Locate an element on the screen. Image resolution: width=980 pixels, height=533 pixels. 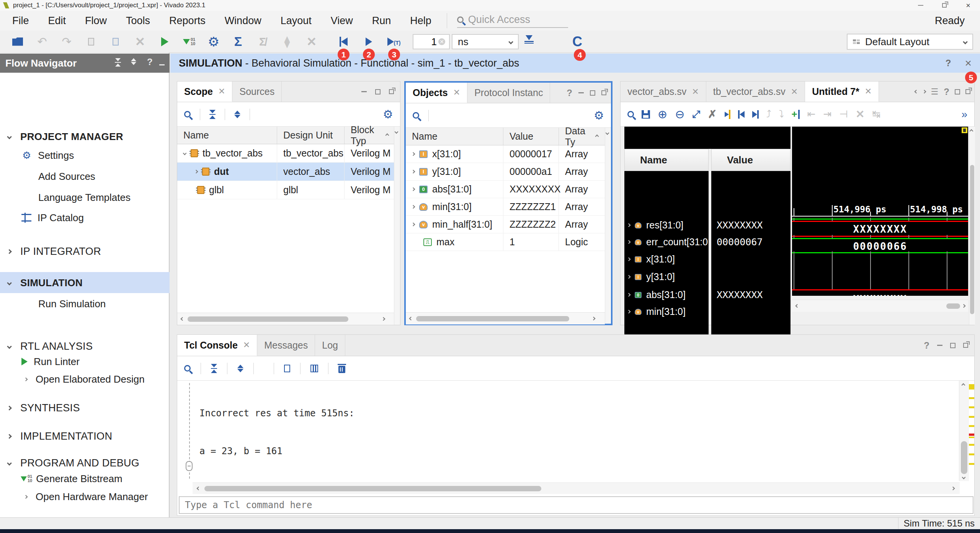
wave-signal-name: vmin[31:0] is located at coordinates (657, 311).